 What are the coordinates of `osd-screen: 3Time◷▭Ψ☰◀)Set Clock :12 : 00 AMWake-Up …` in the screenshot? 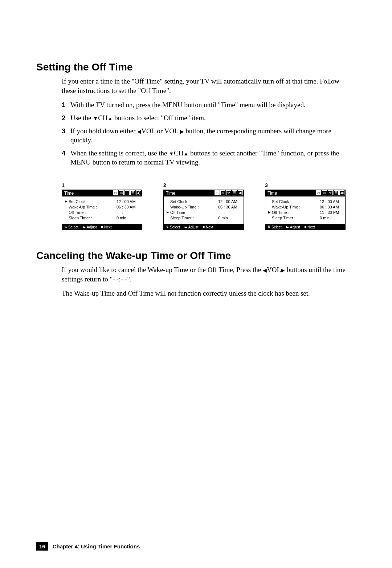 It's located at (305, 207).